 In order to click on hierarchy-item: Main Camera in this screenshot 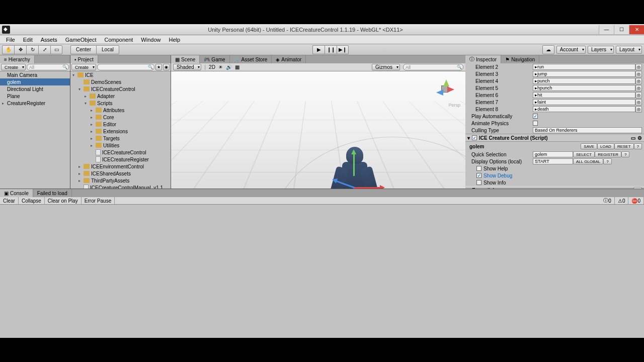, I will do `click(35, 75)`.